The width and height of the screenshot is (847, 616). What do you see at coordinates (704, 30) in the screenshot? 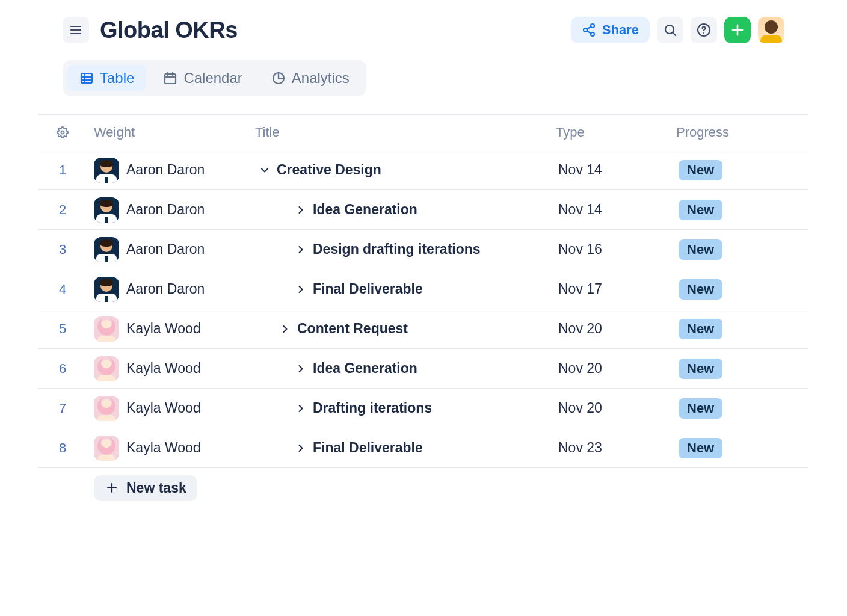
I see `help-button` at bounding box center [704, 30].